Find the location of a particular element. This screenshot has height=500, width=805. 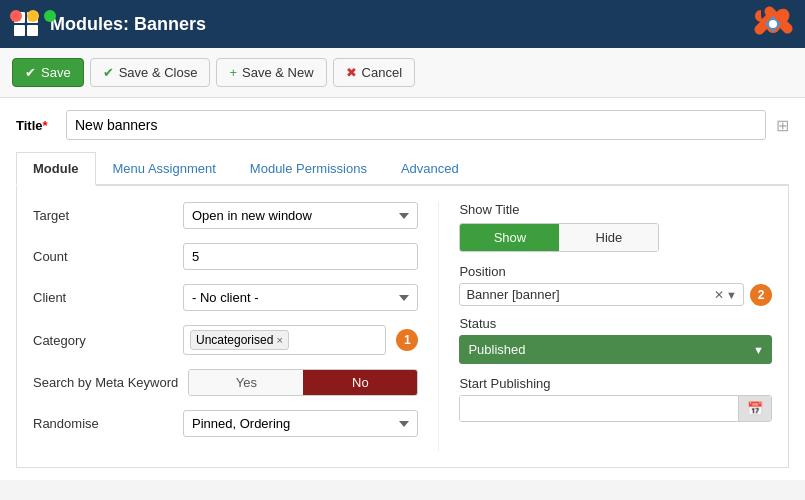

search-meta-toggle: Yes No is located at coordinates (303, 382).